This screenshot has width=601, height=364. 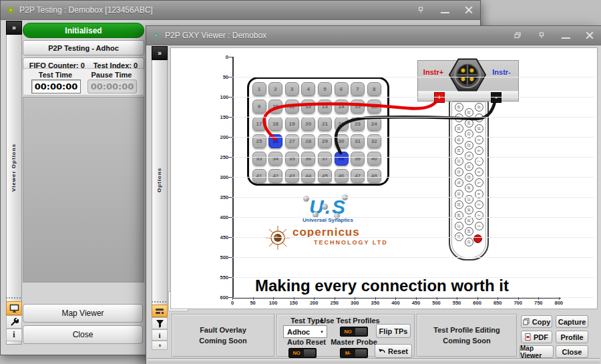 What do you see at coordinates (496, 98) in the screenshot?
I see `minus-terminal: -` at bounding box center [496, 98].